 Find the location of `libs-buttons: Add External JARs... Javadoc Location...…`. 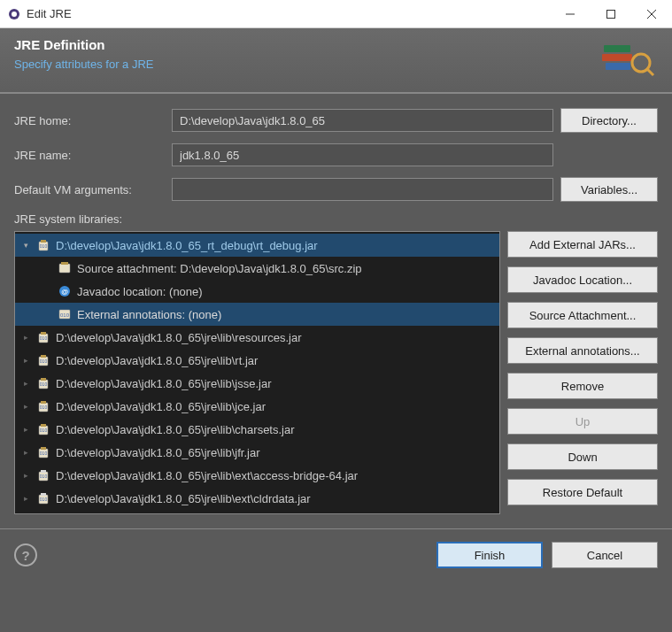

libs-buttons: Add External JARs... Javadoc Location...… is located at coordinates (583, 373).